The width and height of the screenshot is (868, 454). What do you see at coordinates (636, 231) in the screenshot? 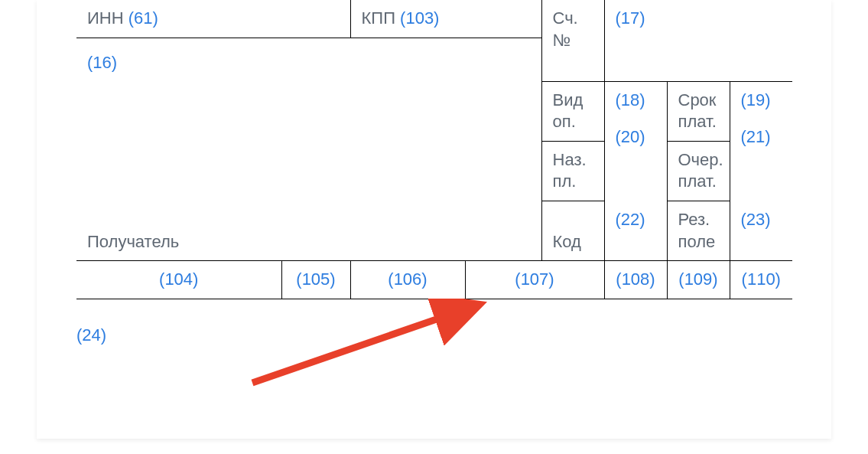
I see `cell-ref22: (22)` at bounding box center [636, 231].